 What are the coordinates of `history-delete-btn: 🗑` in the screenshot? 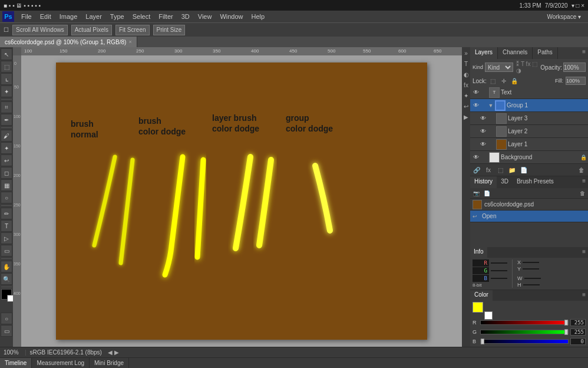 It's located at (582, 193).